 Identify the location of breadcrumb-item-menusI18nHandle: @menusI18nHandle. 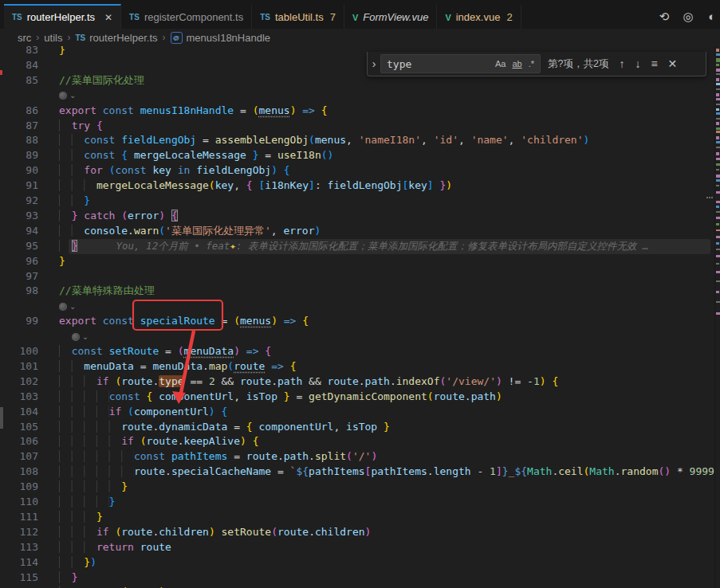
(221, 38).